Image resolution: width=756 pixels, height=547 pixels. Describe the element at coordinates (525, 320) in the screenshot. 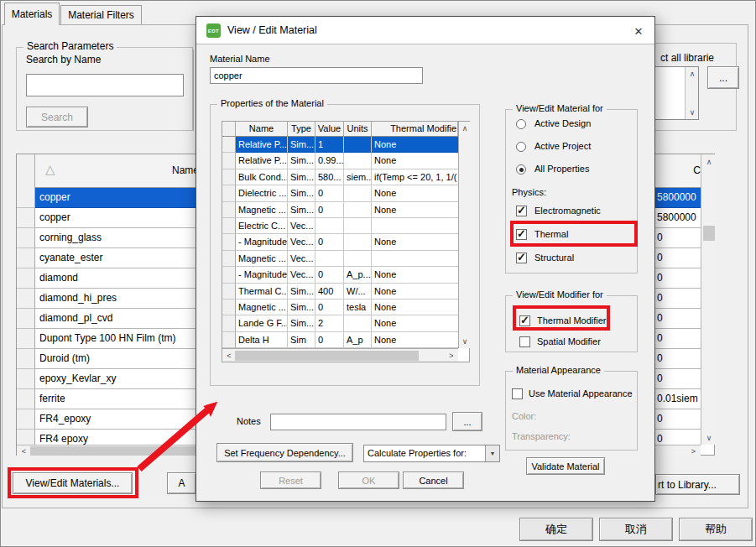

I see `thermal-modifier-checkbox` at that location.